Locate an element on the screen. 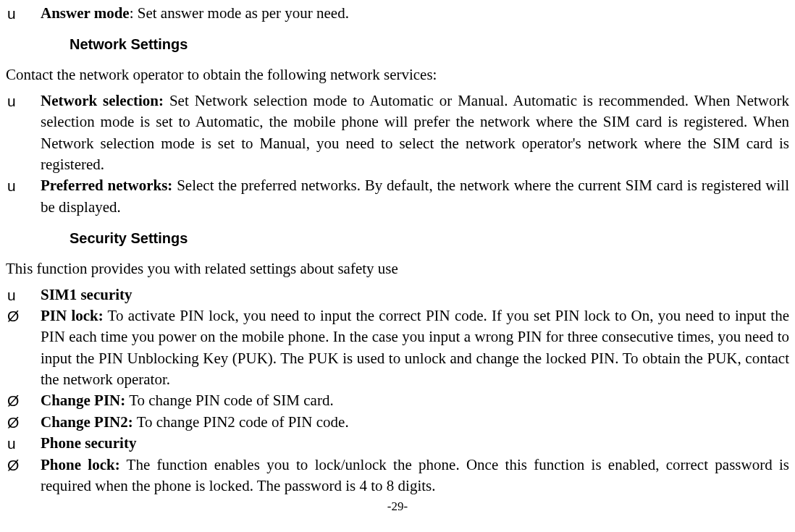 The height and width of the screenshot is (532, 795). preferred-networks-label: Preferred networks: is located at coordinates (106, 185).